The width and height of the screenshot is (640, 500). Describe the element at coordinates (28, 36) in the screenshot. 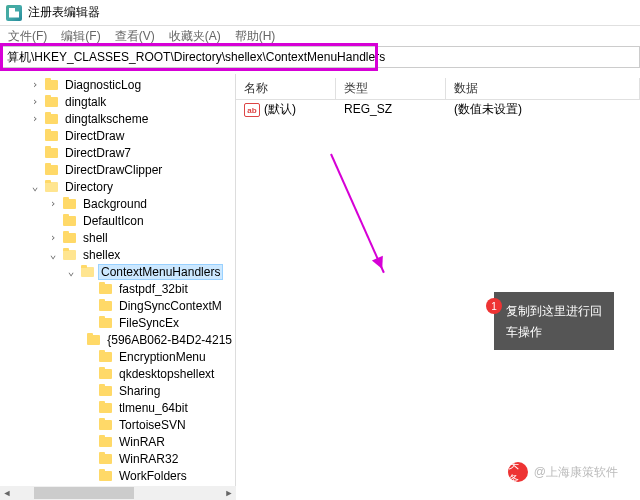

I see `menu-file: 文件(F)` at that location.